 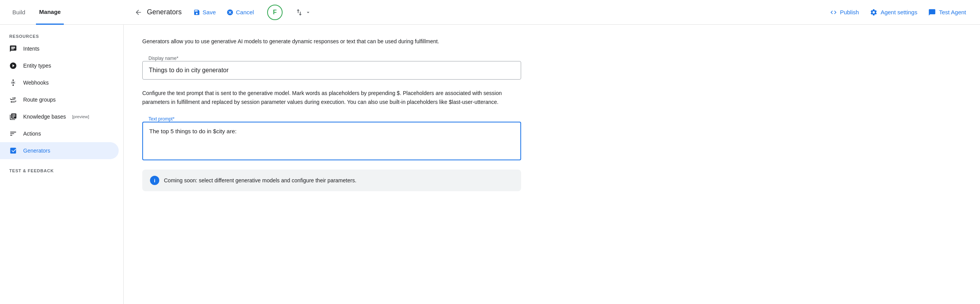 I want to click on intents-label: Intents, so click(x=31, y=49).